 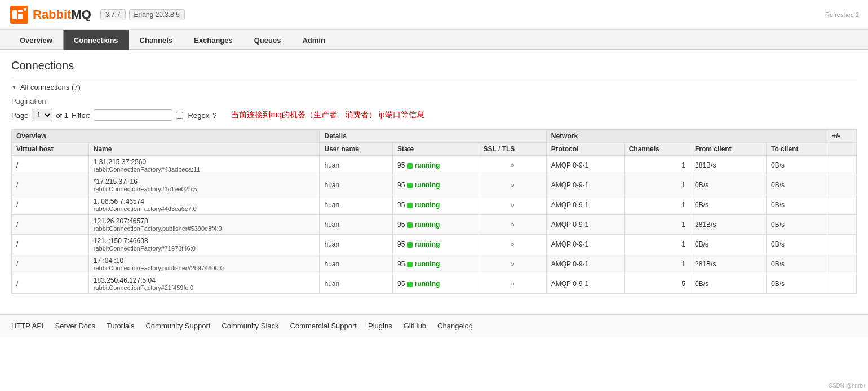 I want to click on th-extra, so click(x=842, y=149).